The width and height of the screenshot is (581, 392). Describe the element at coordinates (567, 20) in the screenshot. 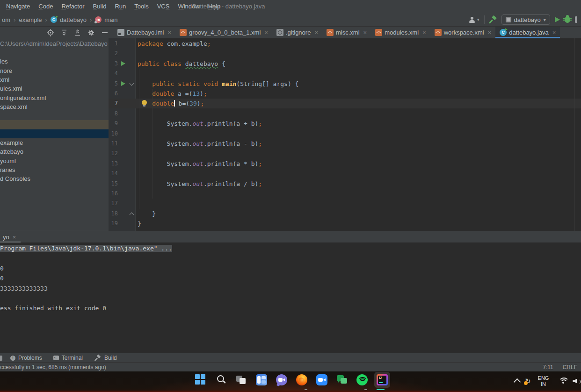

I see `debug-button` at that location.